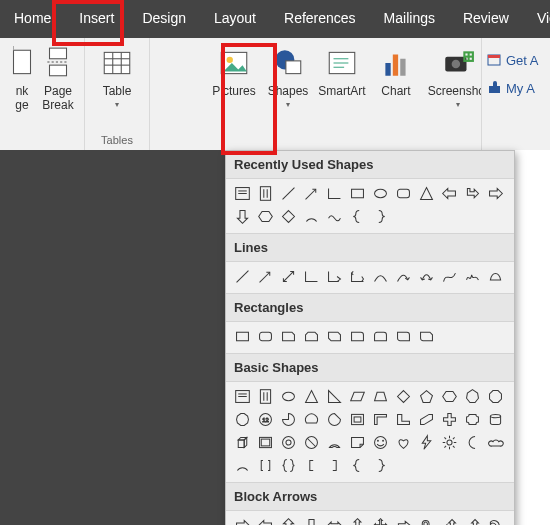 This screenshot has height=525, width=550. What do you see at coordinates (496, 396) in the screenshot?
I see `shape-octagon` at bounding box center [496, 396].